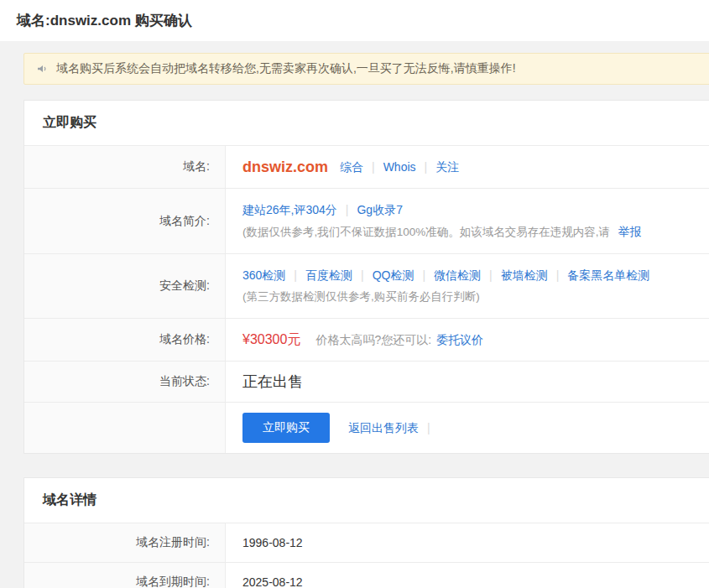  What do you see at coordinates (43, 69) in the screenshot?
I see `announcement-icon` at bounding box center [43, 69].